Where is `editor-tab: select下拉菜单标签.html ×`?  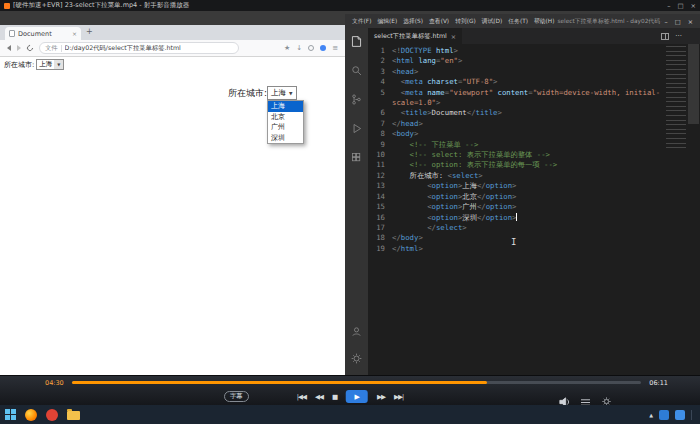
editor-tab: select下拉菜单标签.html × is located at coordinates (415, 36).